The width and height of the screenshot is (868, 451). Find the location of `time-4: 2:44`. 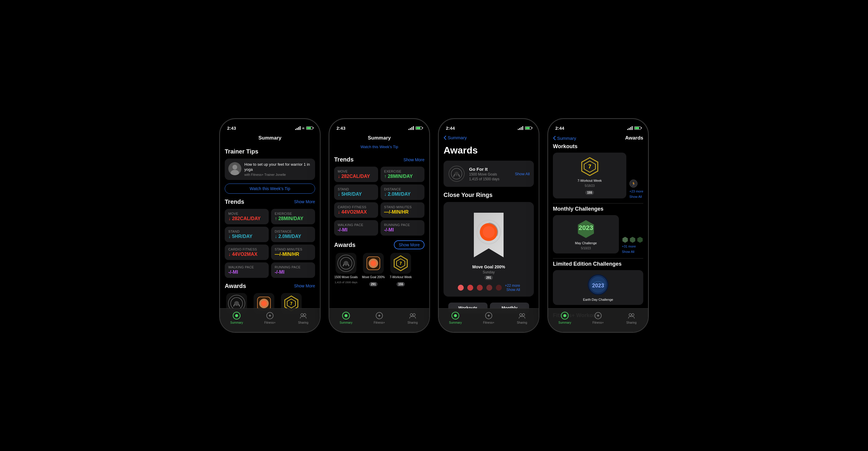

time-4: 2:44 is located at coordinates (560, 128).